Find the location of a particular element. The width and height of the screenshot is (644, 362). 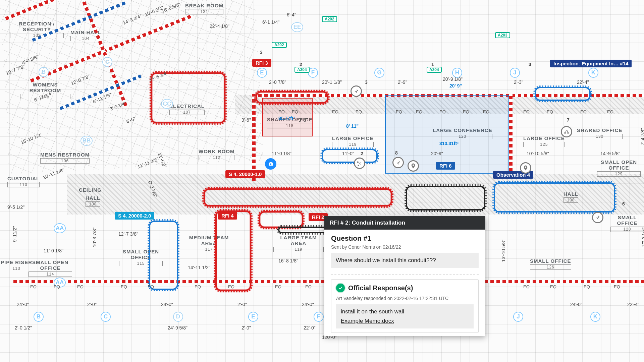

room-reception: RECEPTION / SECURITY102 is located at coordinates (37, 29).